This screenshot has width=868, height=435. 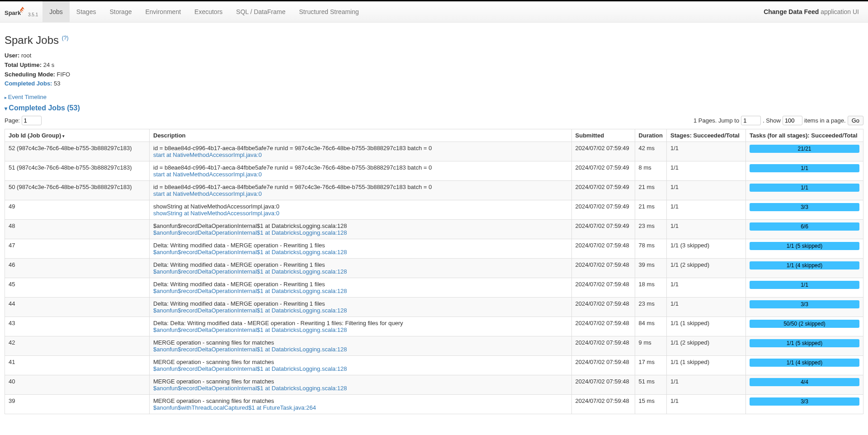 I want to click on col-duration: Duration, so click(x=651, y=136).